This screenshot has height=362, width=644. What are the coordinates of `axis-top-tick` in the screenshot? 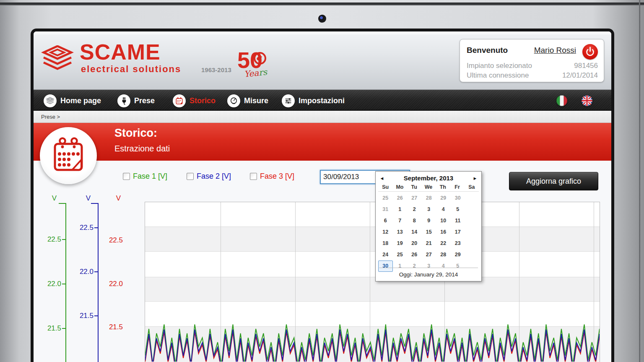 It's located at (94, 203).